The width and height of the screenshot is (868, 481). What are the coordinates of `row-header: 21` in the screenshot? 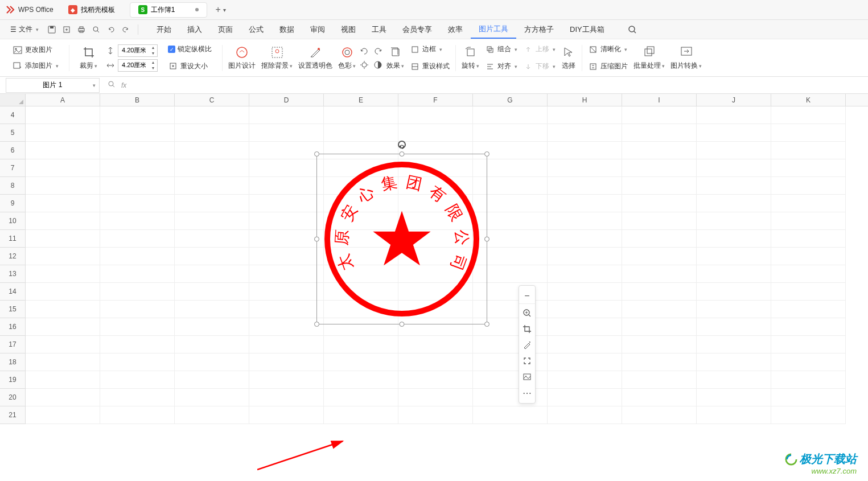 It's located at (13, 416).